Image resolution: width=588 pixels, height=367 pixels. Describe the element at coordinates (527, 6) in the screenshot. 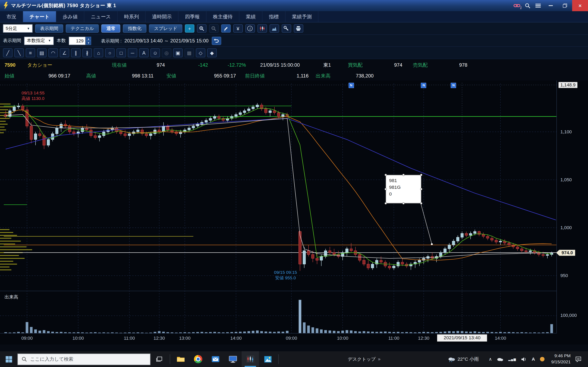

I see `search-icon` at that location.